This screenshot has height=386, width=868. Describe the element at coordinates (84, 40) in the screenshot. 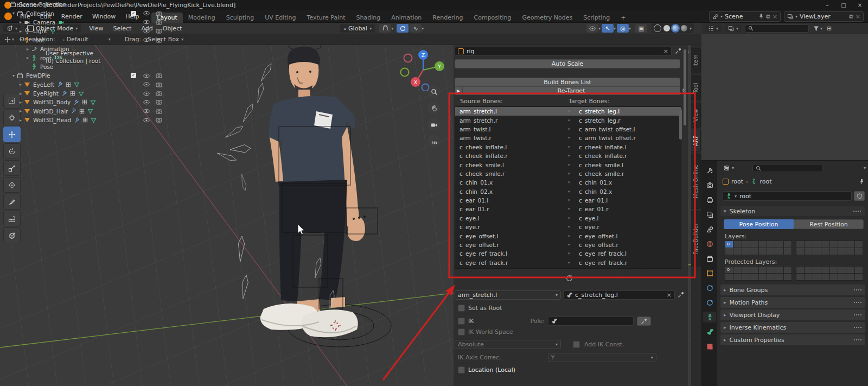

I see `outliner-row-root: ▾root` at that location.